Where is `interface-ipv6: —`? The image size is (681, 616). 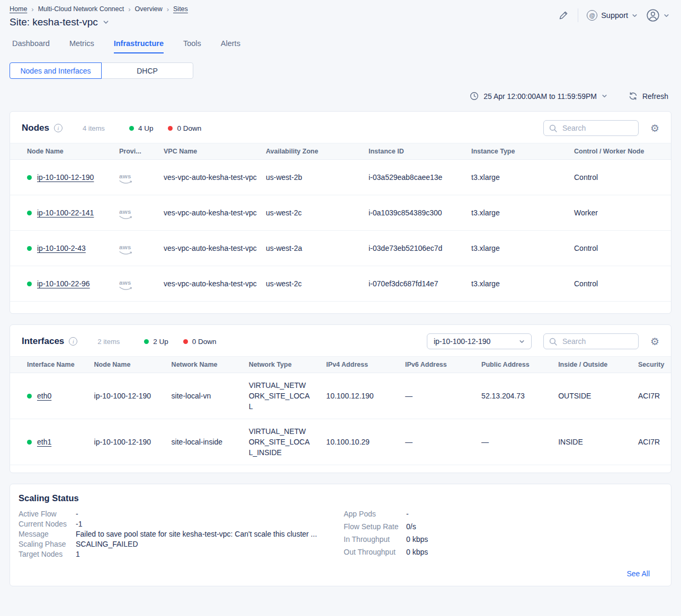 interface-ipv6: — is located at coordinates (443, 396).